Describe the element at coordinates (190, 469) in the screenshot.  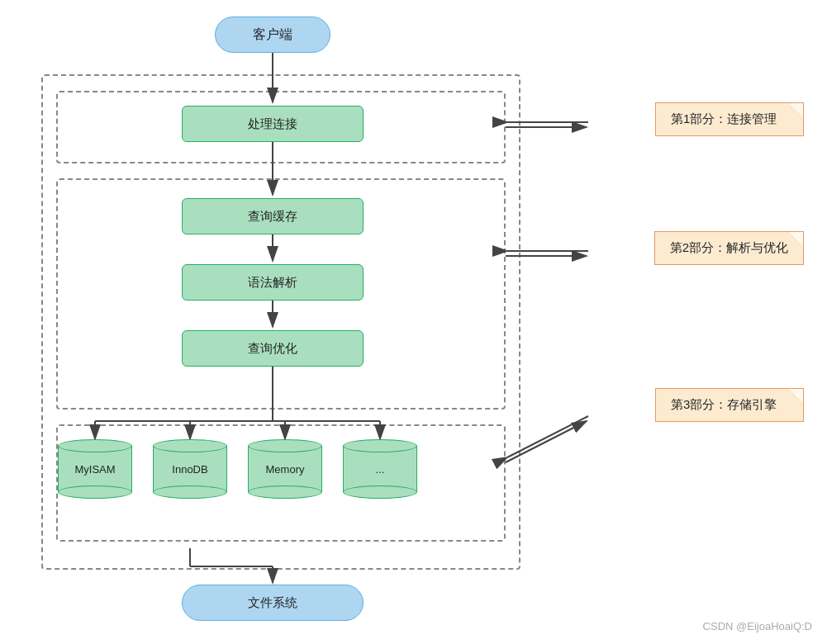
I see `innodb-label: InnoDB` at that location.